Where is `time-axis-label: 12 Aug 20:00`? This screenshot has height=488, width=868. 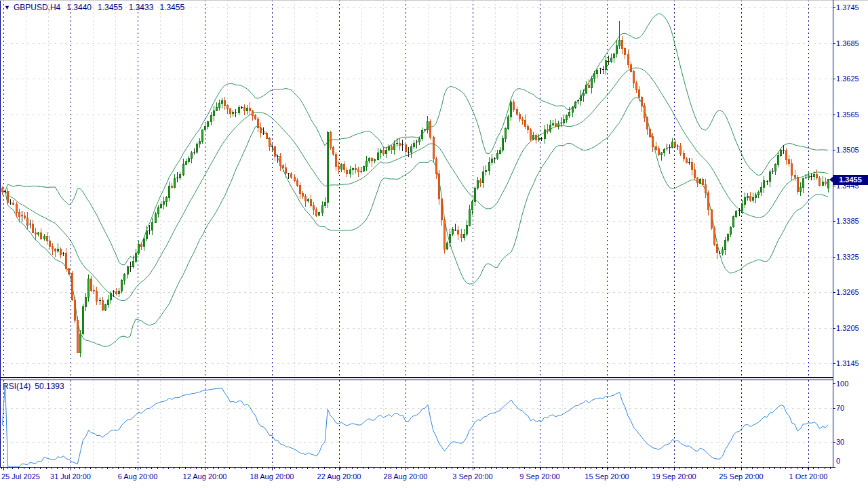
time-axis-label: 12 Aug 20:00 is located at coordinates (205, 476).